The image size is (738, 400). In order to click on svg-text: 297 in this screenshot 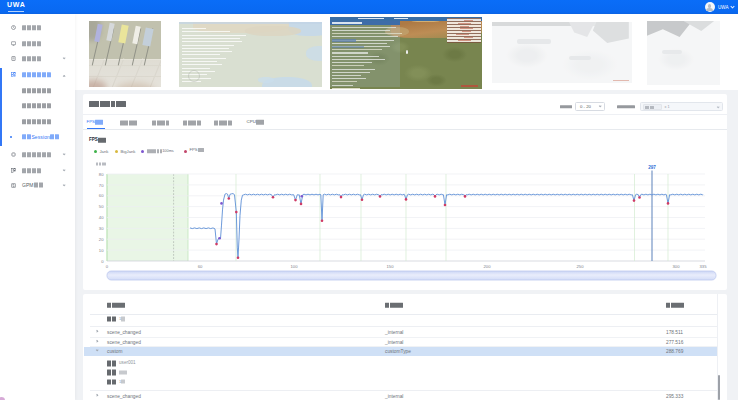, I will do `click(652, 168)`.